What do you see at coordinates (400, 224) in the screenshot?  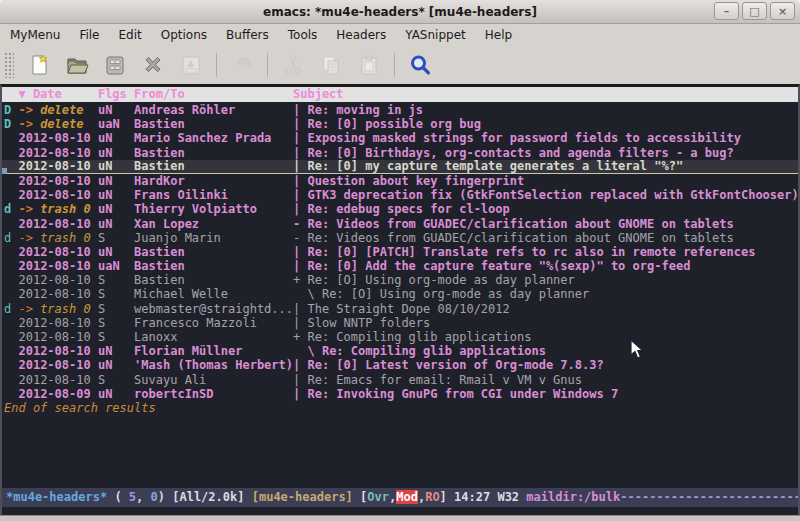 I see `message-row: 2012-08-10 uN Xan Lopez - Re: Videos fro…` at bounding box center [400, 224].